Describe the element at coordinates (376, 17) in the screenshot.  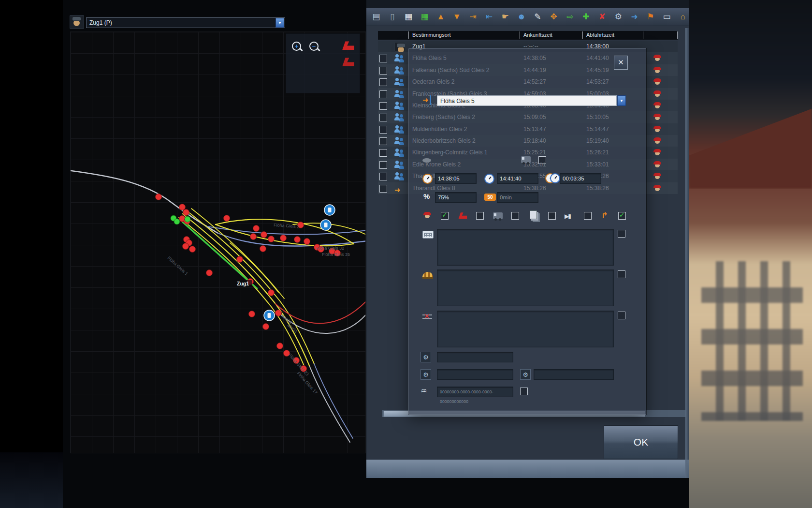
I see `save-icon: ▤` at that location.